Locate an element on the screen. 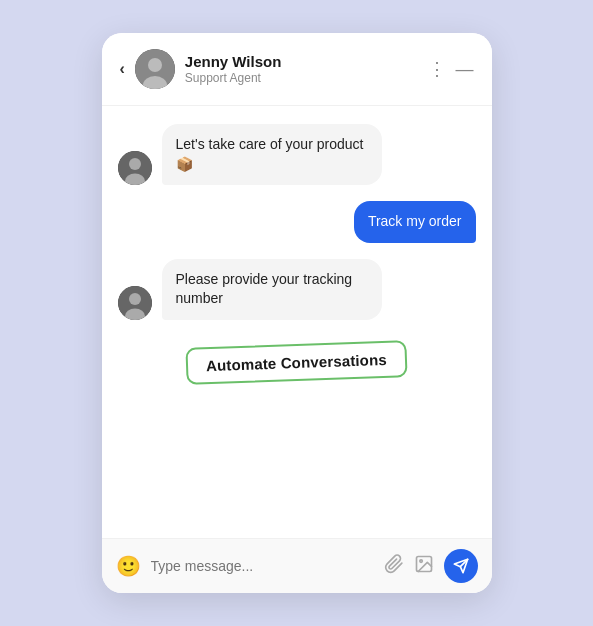 This screenshot has width=593, height=626. automate-badge-label: Automate Conversations is located at coordinates (296, 362).